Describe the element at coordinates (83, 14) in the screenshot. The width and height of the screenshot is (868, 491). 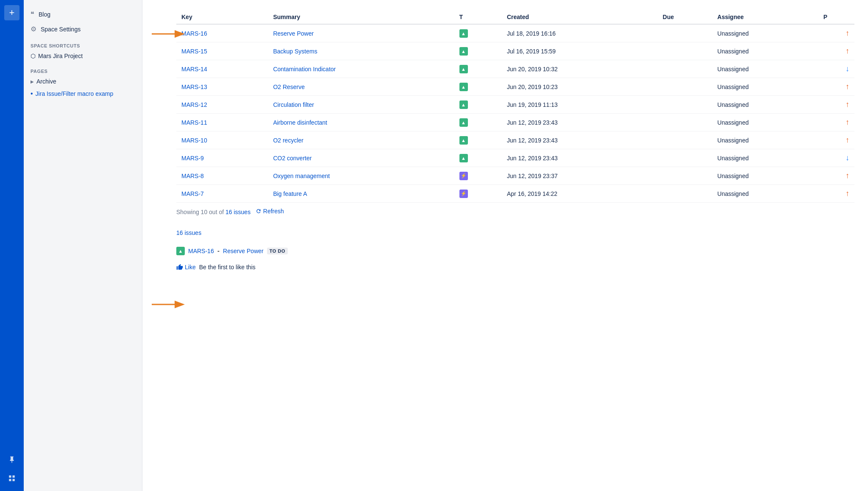
I see `sidebar-item-blog: ❝ Blog` at that location.